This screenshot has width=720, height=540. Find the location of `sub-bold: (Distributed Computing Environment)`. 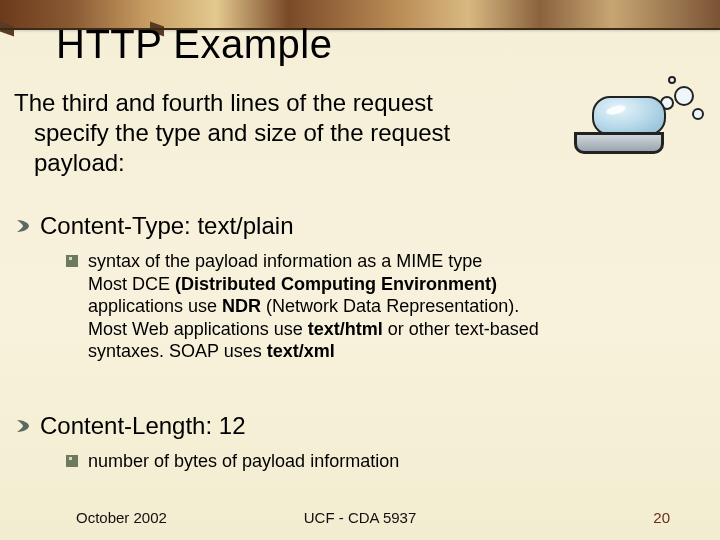

sub-bold: (Distributed Computing Environment) is located at coordinates (336, 284).